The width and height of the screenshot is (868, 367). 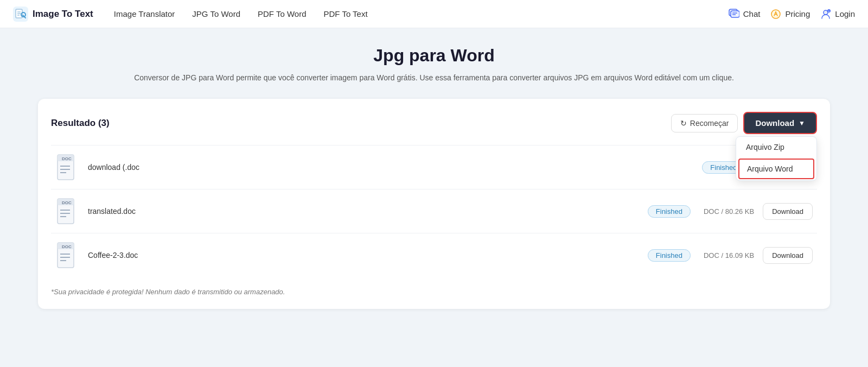 What do you see at coordinates (669, 255) in the screenshot?
I see `file-status-3: Finished` at bounding box center [669, 255].